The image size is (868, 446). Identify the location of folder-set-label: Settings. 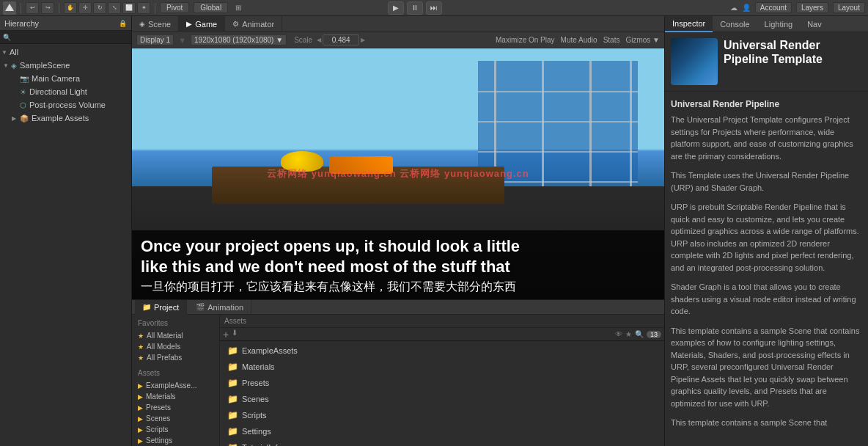
(257, 431).